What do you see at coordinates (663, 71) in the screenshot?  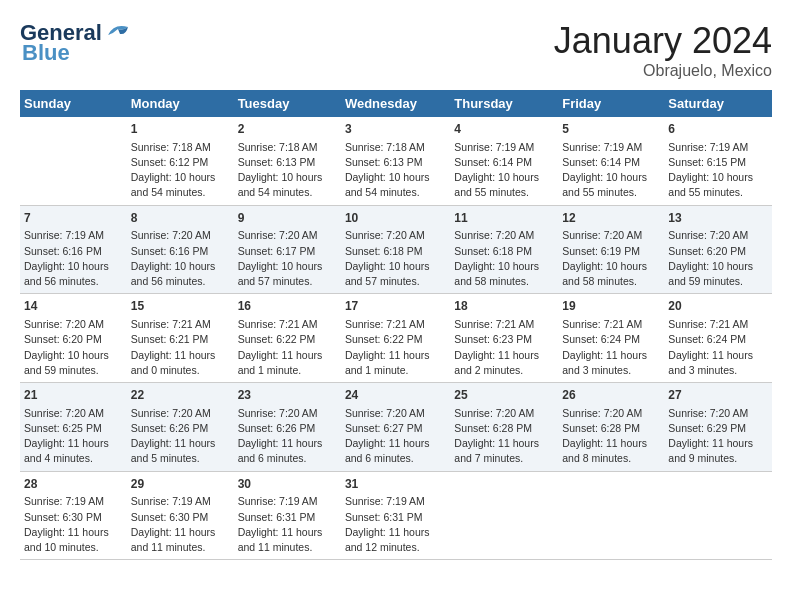 I see `location: Obrajuelo, Mexico` at bounding box center [663, 71].